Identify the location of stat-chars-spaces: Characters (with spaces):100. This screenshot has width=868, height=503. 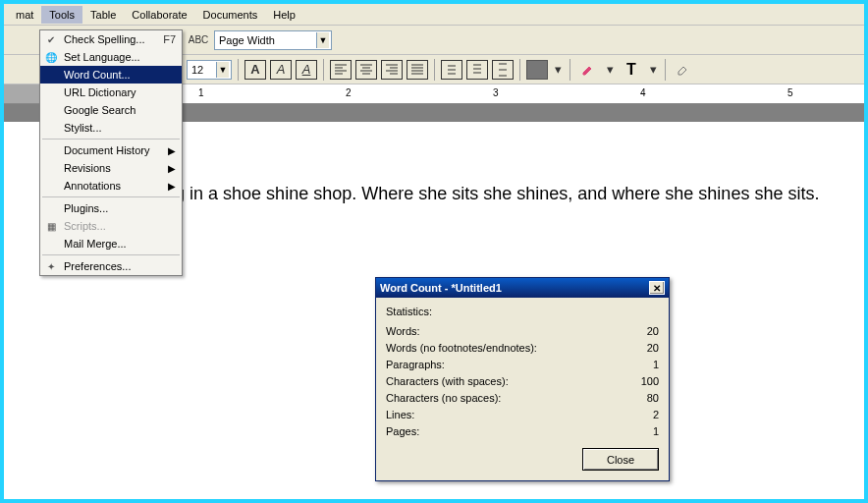
(522, 381).